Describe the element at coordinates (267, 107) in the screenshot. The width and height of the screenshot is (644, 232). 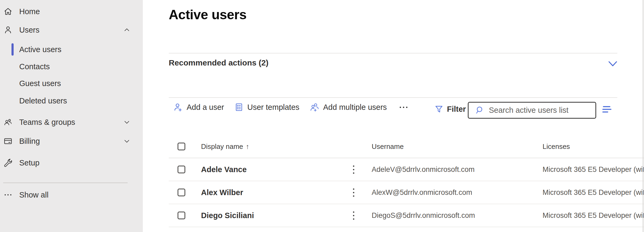
I see `user-templates-button: User templates` at that location.